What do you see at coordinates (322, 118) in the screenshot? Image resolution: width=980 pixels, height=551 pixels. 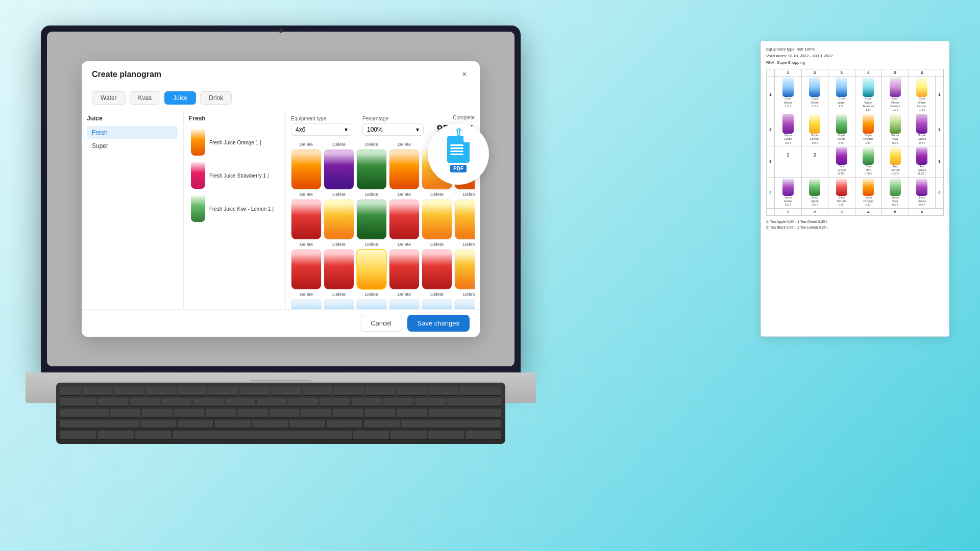 I see `equipment-label: Equipment type` at bounding box center [322, 118].